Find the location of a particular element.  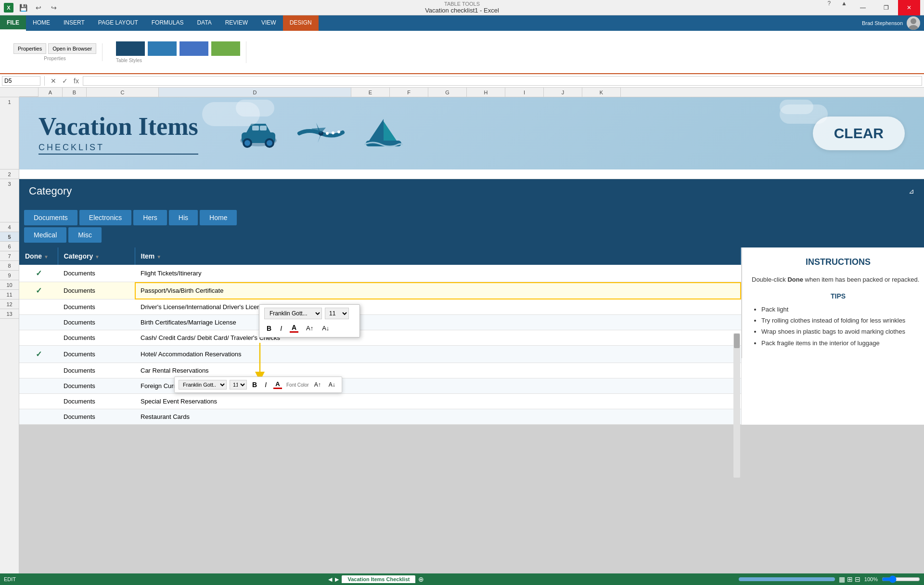

properties-button: Properties is located at coordinates (30, 49).